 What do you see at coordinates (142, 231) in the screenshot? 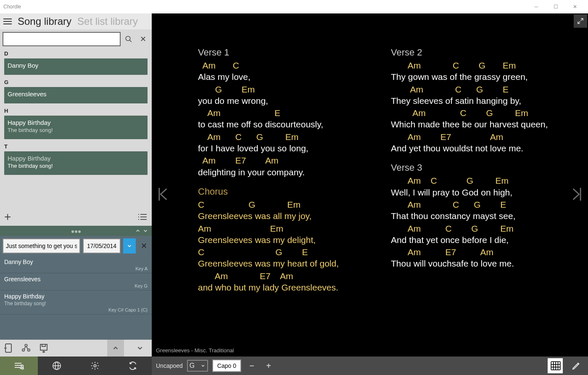
I see `setlist-chevrons` at bounding box center [142, 231].